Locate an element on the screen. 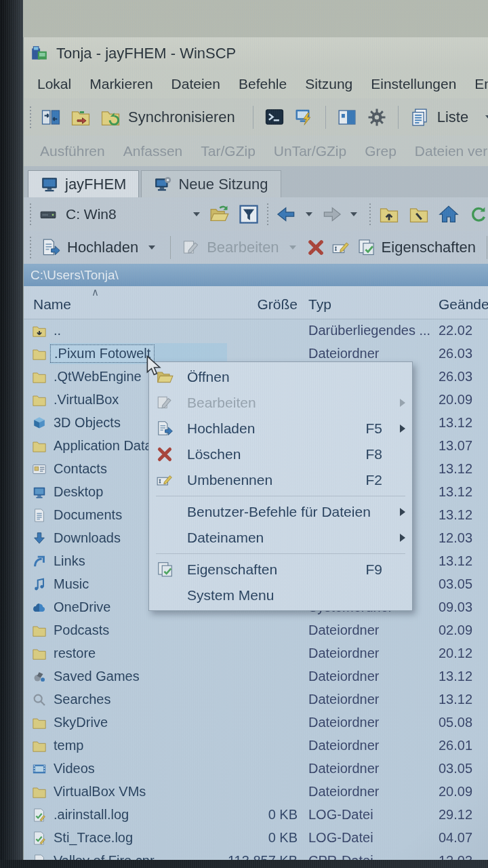 The height and width of the screenshot is (868, 488). file-modified: 20.12 is located at coordinates (455, 654).